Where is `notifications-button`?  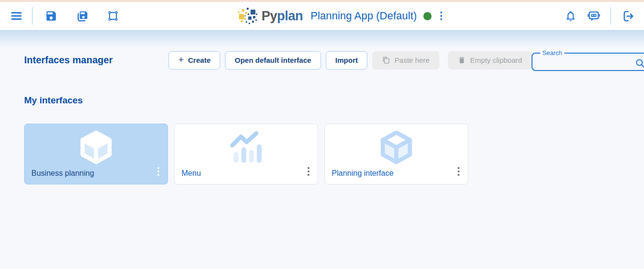 notifications-button is located at coordinates (571, 16).